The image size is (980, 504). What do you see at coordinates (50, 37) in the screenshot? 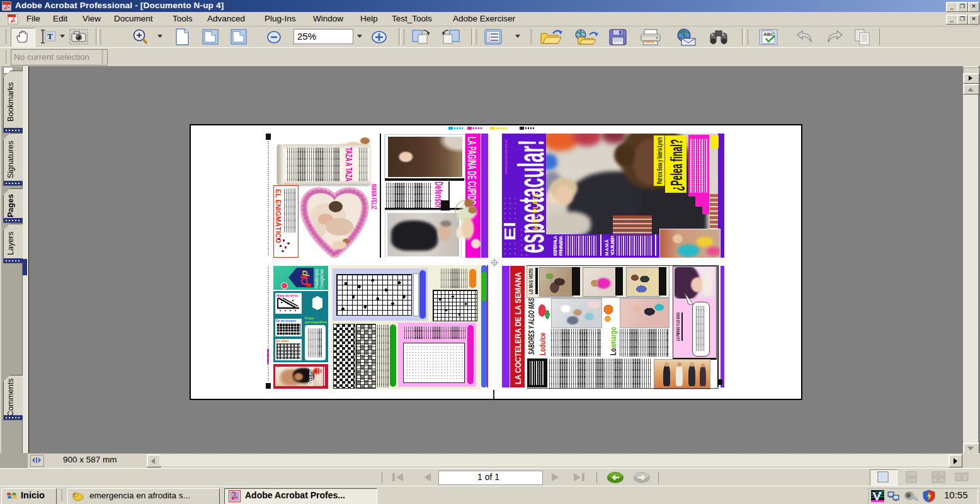
I see `svg-text: T` at bounding box center [50, 37].